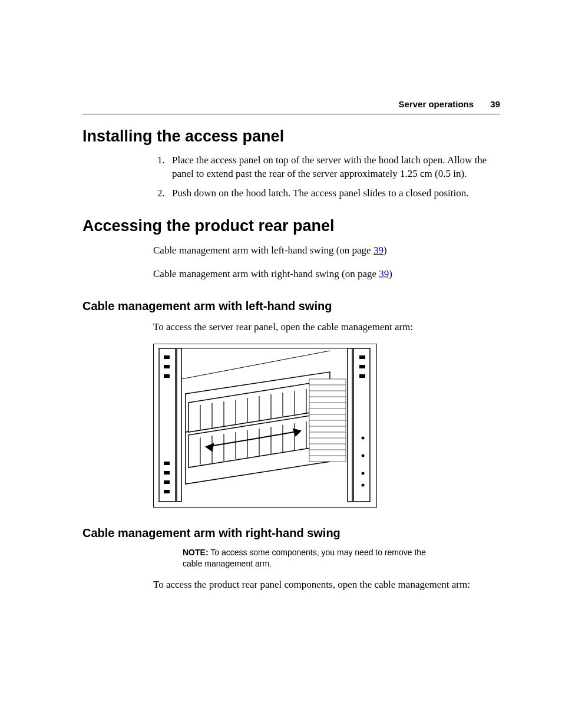 This screenshot has height=728, width=562. What do you see at coordinates (266, 274) in the screenshot?
I see `link-right-prefix: Cable management arm with right-hand swi…` at bounding box center [266, 274].